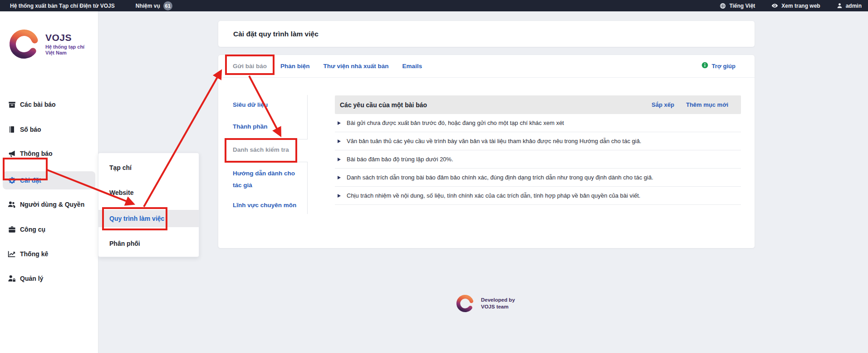 Image resolution: width=868 pixels, height=353 pixels. I want to click on submenu-item-website: Website, so click(149, 193).